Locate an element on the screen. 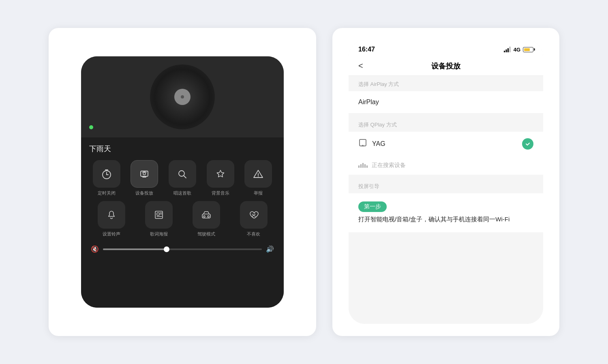 This screenshot has width=608, height=364. lyrics-button: 歌词海报 is located at coordinates (159, 219).